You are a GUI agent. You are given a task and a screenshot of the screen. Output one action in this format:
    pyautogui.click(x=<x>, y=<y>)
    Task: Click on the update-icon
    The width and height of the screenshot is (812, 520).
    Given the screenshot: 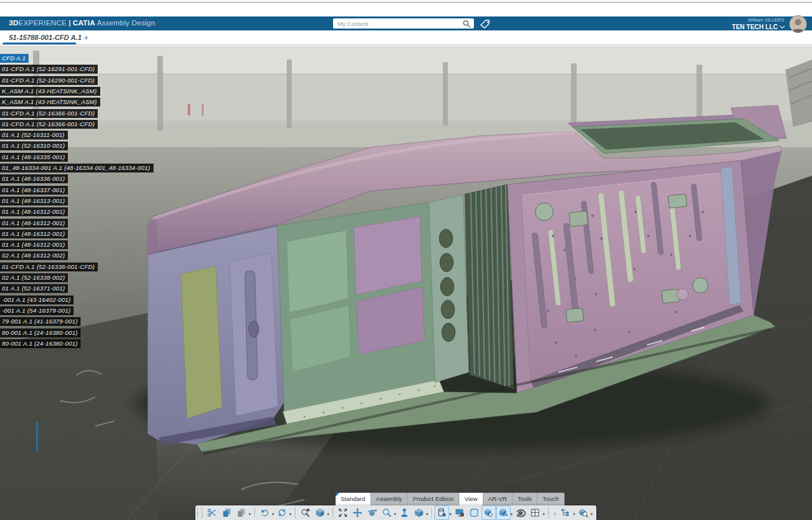 What is the action you would take?
    pyautogui.click(x=282, y=512)
    